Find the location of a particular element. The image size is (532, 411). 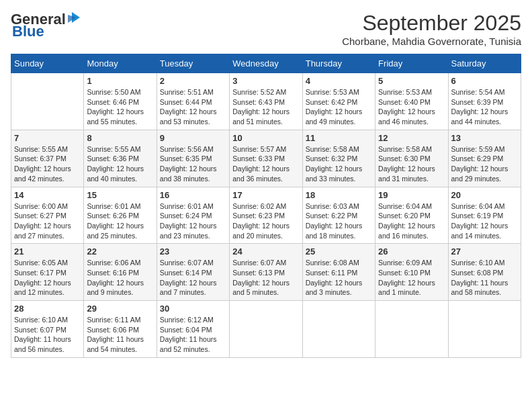

day-info: Sunrise: 6:10 AM Sunset: 6:07 PM Dayligh… is located at coordinates (43, 334).